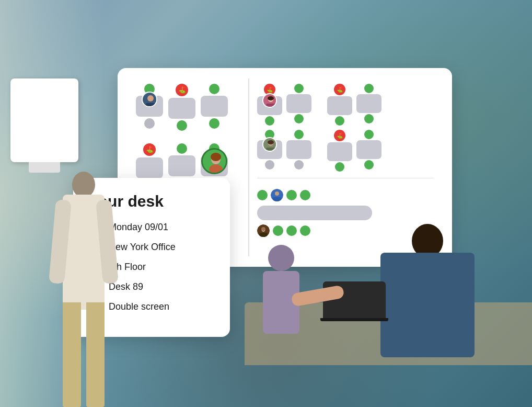 Image resolution: width=532 pixels, height=407 pixels. What do you see at coordinates (354, 105) in the screenshot?
I see `cluster-b-row1: ⛳` at bounding box center [354, 105].